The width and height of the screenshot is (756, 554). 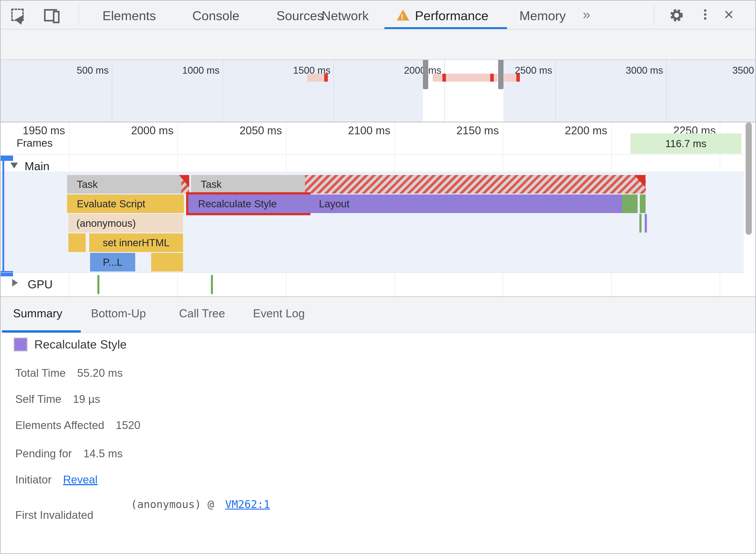 What do you see at coordinates (186, 70) in the screenshot?
I see `overview-tick: 1000 ms` at bounding box center [186, 70].